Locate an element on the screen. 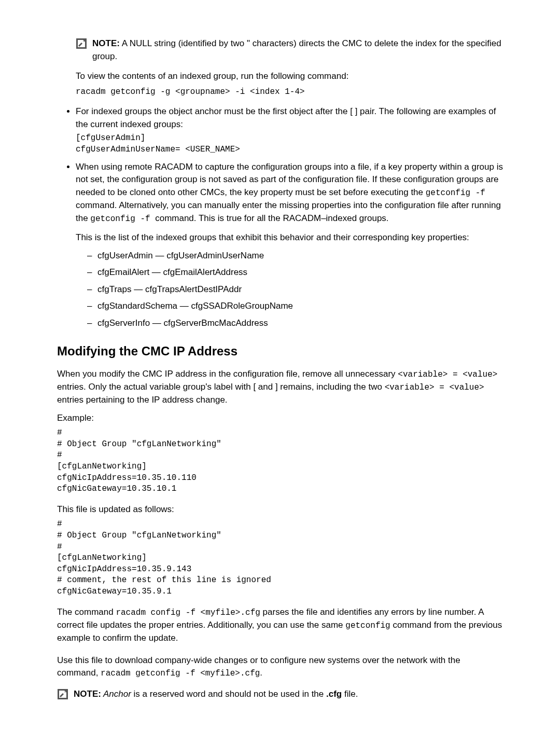 This screenshot has height=744, width=560. note-body: A NULL string (identified by two " chara… is located at coordinates (297, 50).